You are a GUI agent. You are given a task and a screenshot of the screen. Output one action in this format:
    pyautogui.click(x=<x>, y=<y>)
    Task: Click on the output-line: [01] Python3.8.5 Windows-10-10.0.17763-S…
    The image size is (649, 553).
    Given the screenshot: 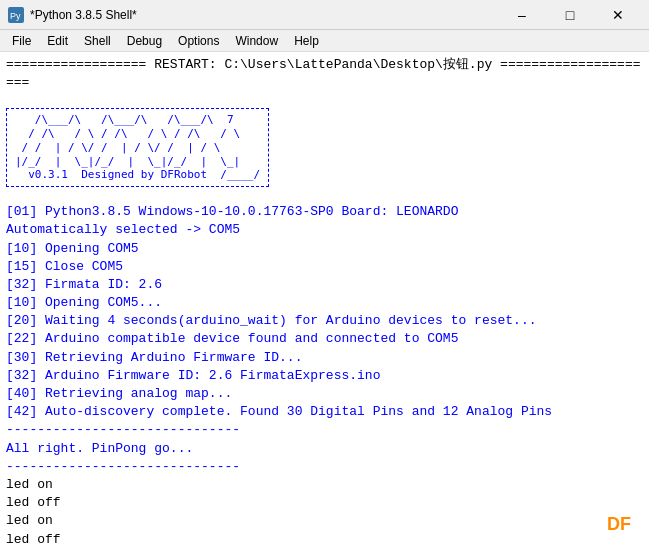 What is the action you would take?
    pyautogui.click(x=324, y=212)
    